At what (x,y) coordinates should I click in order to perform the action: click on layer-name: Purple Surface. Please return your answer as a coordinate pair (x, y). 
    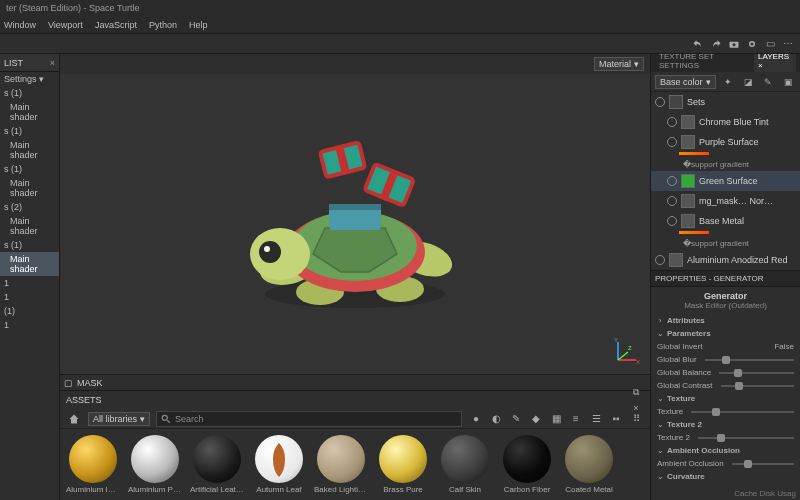
    Looking at the image, I should click on (748, 142).